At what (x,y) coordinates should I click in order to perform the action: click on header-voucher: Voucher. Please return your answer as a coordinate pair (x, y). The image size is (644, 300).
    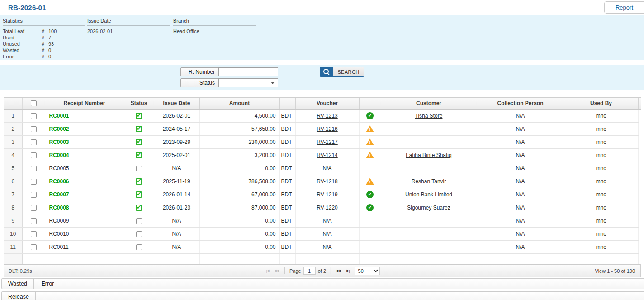
    Looking at the image, I should click on (327, 103).